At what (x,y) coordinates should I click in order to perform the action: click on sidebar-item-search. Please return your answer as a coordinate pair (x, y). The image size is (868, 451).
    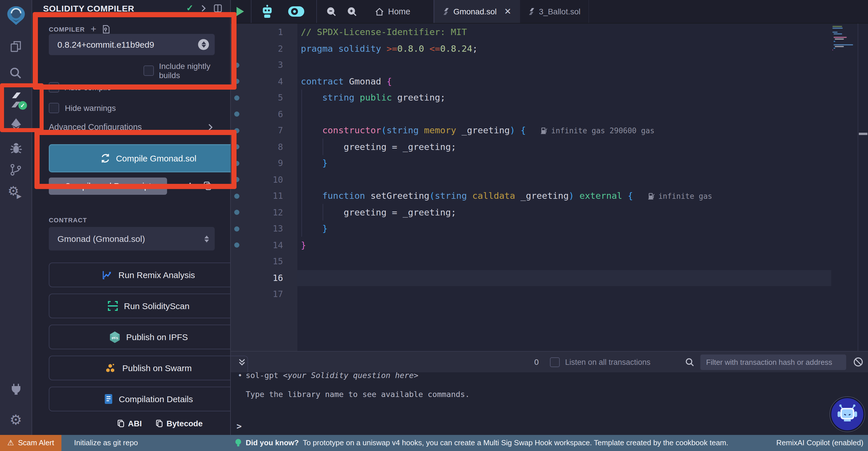
    Looking at the image, I should click on (16, 73).